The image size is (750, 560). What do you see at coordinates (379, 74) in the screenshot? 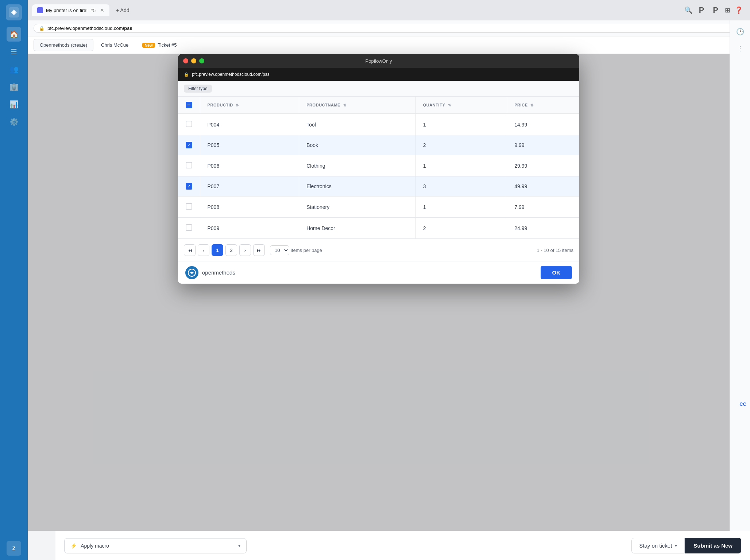
I see `modal-address-bar: 🔒 pfc.preview.openmethodscloud.com/pss` at bounding box center [379, 74].